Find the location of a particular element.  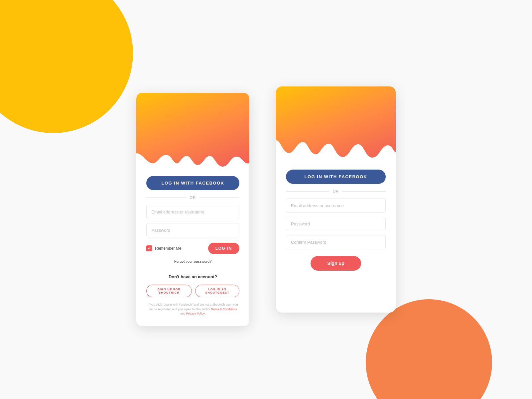

login-or-divider: OR is located at coordinates (193, 198).